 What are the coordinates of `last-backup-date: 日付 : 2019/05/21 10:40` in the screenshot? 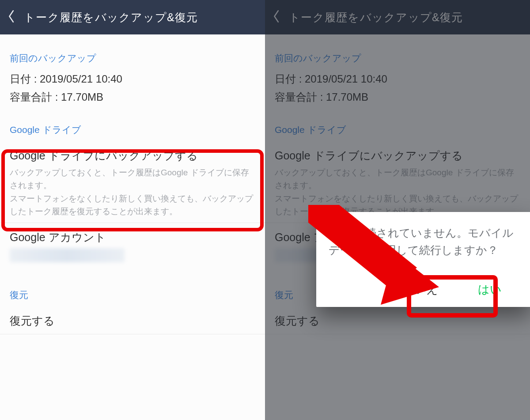 It's located at (132, 79).